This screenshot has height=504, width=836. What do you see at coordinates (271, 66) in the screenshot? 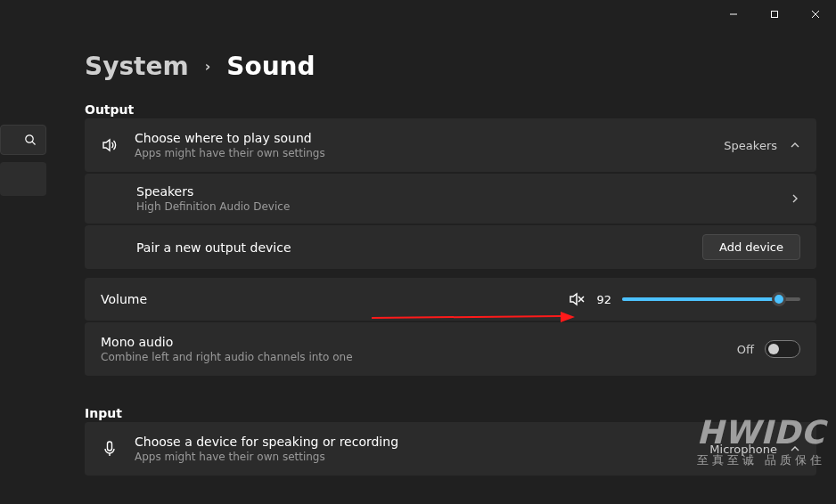
I see `breadcrumb-current: Sound` at bounding box center [271, 66].